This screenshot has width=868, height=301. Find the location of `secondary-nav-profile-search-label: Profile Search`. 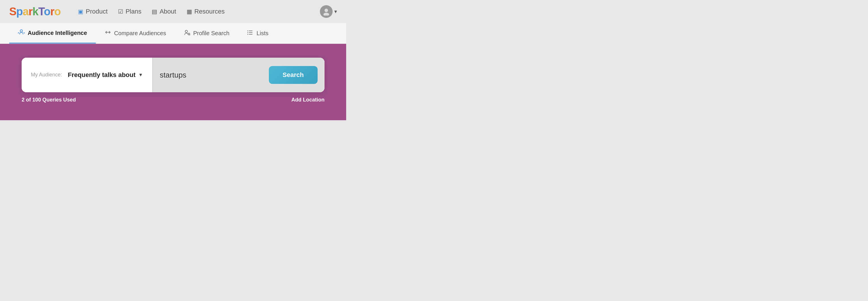

secondary-nav-profile-search-label: Profile Search is located at coordinates (212, 33).